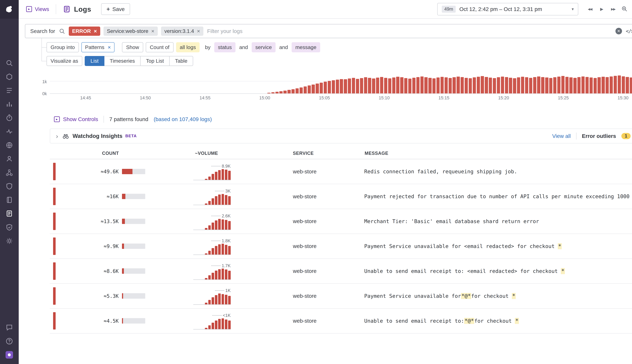 This screenshot has height=364, width=632. Describe the element at coordinates (328, 31) in the screenshot. I see `search-bar: Search for ERROR×Service:web-store×versi…` at that location.